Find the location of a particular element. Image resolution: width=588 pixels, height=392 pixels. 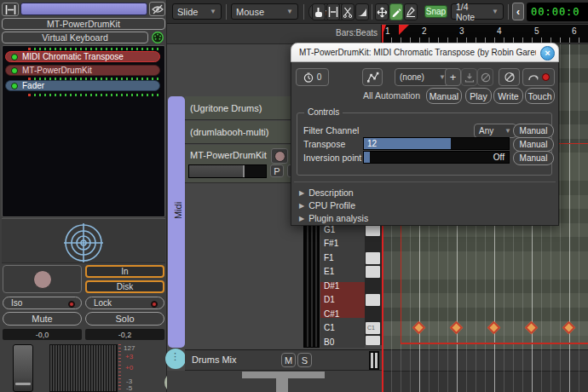

save-preset-button is located at coordinates (469, 77).